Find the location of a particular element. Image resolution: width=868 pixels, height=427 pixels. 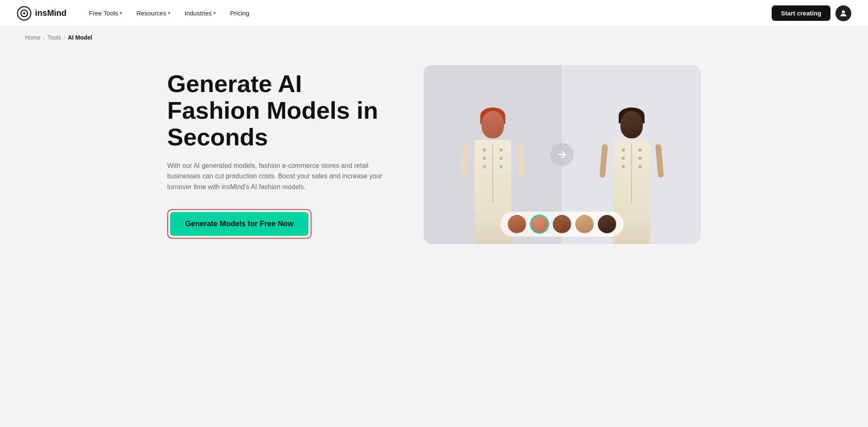

model-head-right is located at coordinates (632, 125).